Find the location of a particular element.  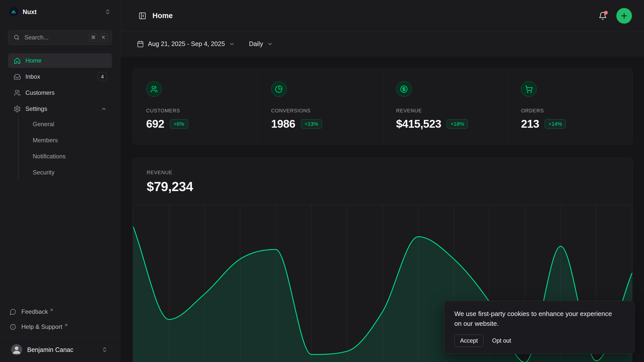

user-name: Benjamin Canac is located at coordinates (64, 350).